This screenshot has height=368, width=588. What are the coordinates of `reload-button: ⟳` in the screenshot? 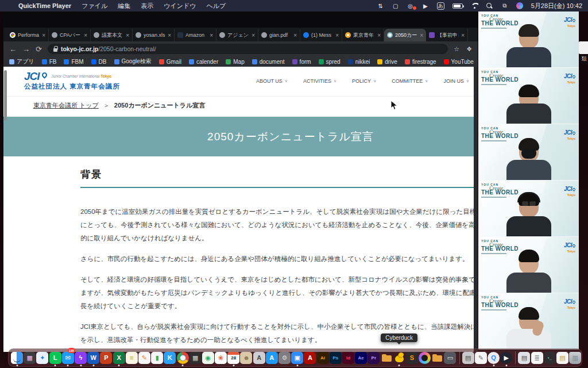 It's located at (39, 49).